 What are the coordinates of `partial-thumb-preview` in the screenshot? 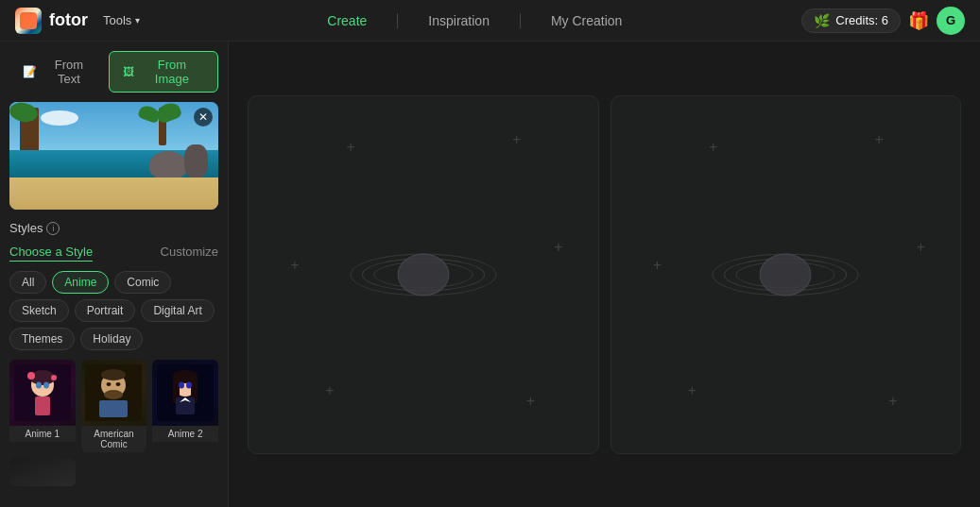 It's located at (43, 472).